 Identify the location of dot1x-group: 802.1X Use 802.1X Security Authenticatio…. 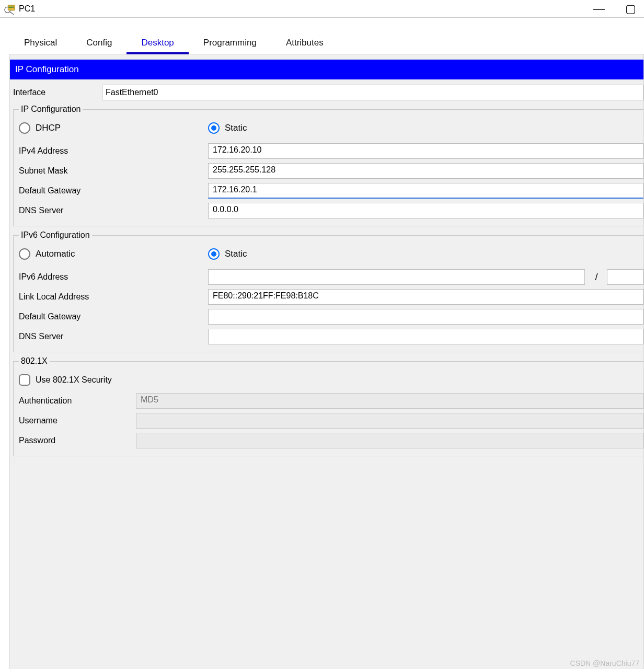
(328, 407).